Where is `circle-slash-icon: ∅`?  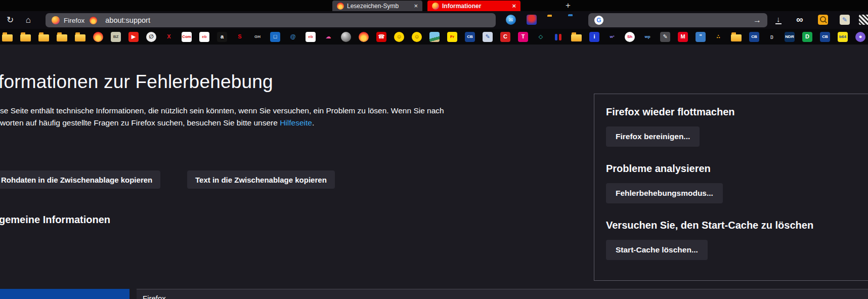
circle-slash-icon: ∅ is located at coordinates (151, 37).